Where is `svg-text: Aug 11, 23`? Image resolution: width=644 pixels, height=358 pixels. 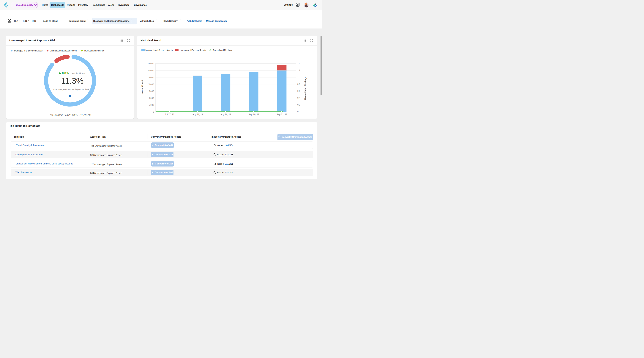
svg-text: Aug 11, 23 is located at coordinates (198, 114).